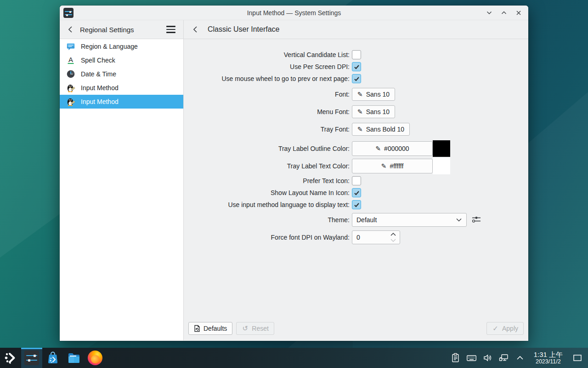  What do you see at coordinates (121, 74) in the screenshot?
I see `sidebar-item-date-time: Date & Time` at bounding box center [121, 74].